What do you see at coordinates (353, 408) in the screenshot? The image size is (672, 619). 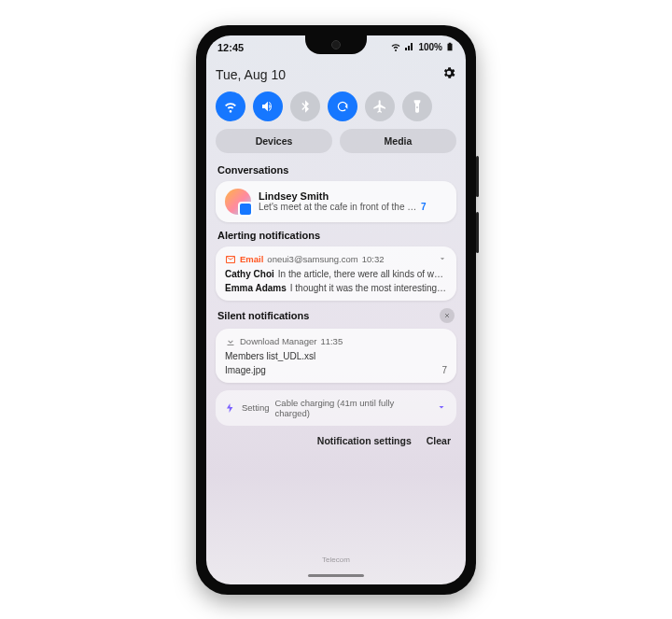 I see `charging-text: Cable charging (41m until fully charged)` at bounding box center [353, 408].